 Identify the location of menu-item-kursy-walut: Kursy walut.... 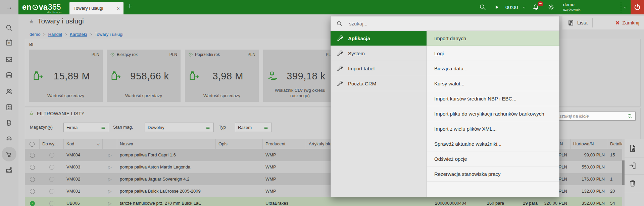
(493, 84).